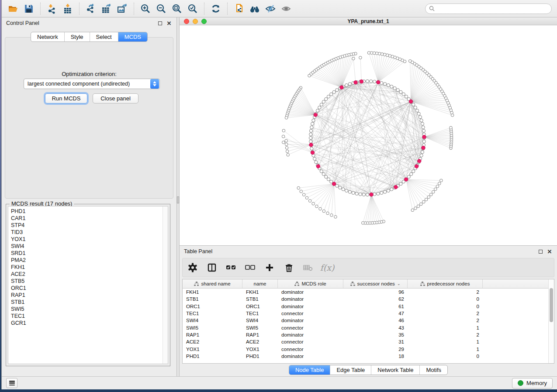 Image resolution: width=557 pixels, height=392 pixels. What do you see at coordinates (86, 323) in the screenshot?
I see `mcds-result-item: GCR1` at bounding box center [86, 323].